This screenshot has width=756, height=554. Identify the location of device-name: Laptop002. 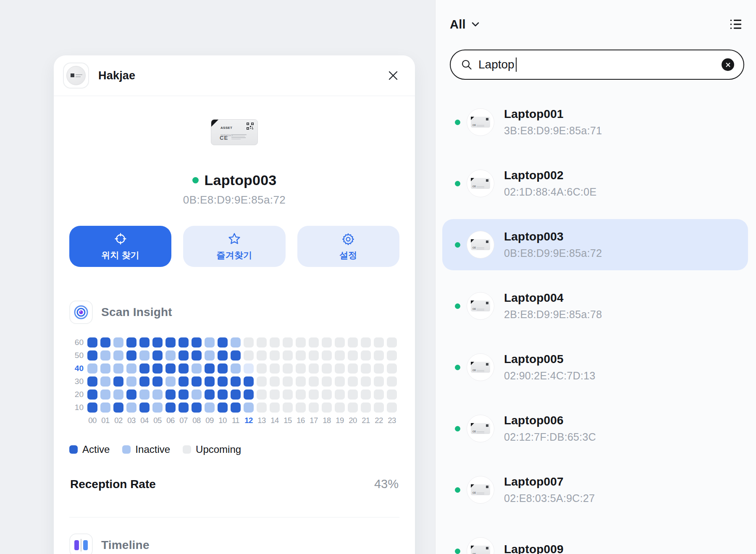
(550, 175).